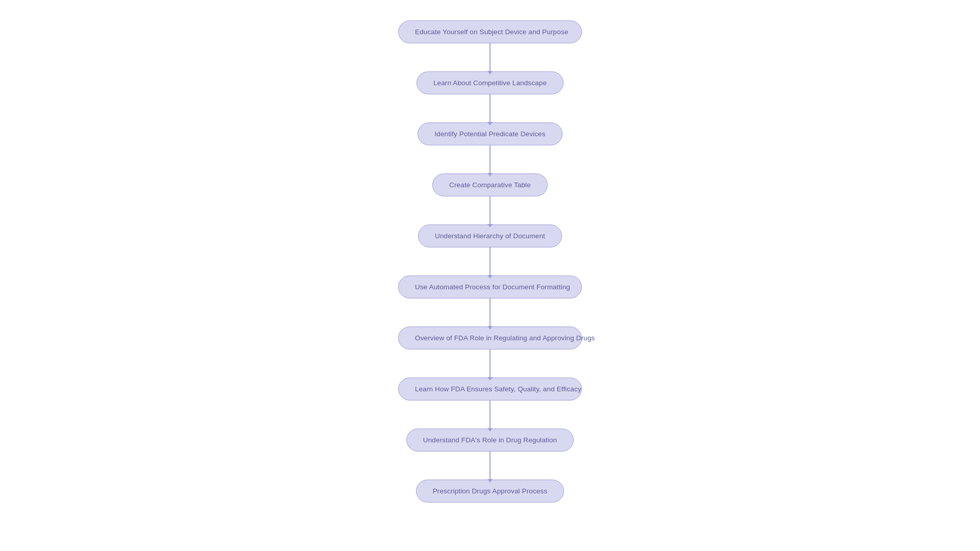  What do you see at coordinates (490, 287) in the screenshot?
I see `node-6: Use Automated Process for Document Forma…` at bounding box center [490, 287].